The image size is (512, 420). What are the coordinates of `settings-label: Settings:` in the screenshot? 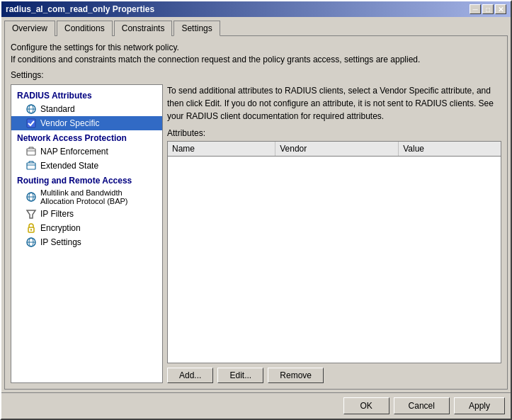 It's located at (256, 75).